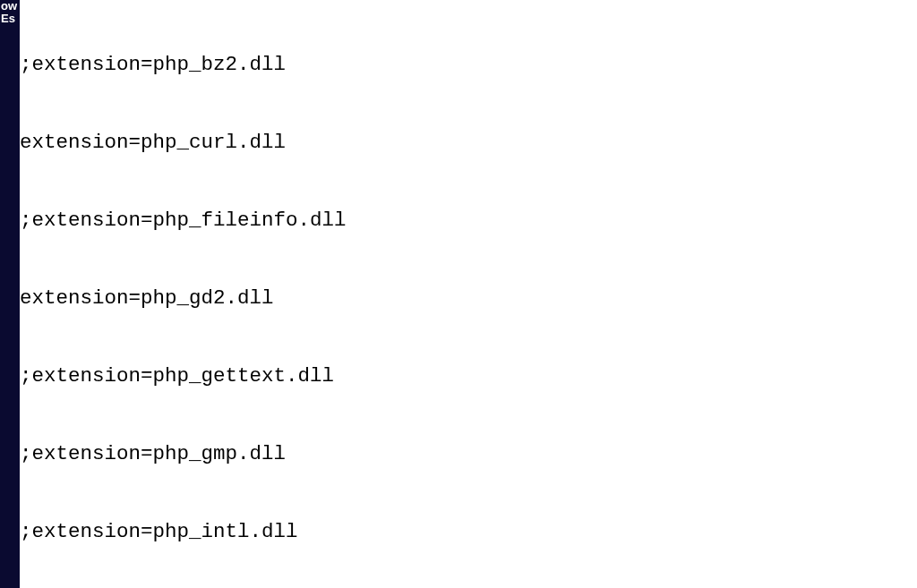 Image resolution: width=917 pixels, height=588 pixels. I want to click on code-line: extension=php_curl.dll, so click(468, 143).